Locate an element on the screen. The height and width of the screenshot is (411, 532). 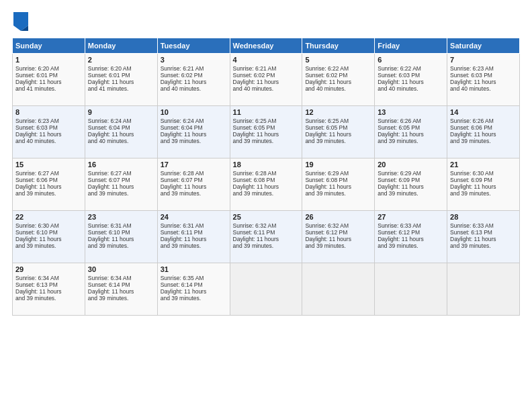
calendar-cell: 25Sunrise: 6:32 AMSunset: 6:11 PMDayligh… is located at coordinates (266, 237).